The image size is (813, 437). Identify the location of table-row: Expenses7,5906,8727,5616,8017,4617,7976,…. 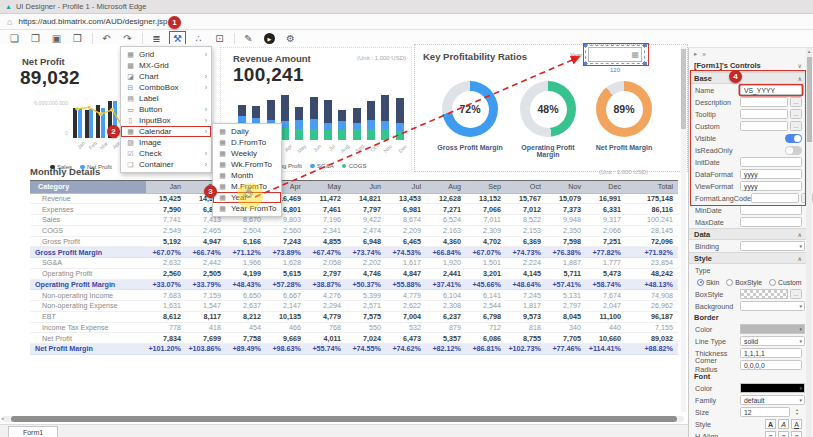
(354, 210).